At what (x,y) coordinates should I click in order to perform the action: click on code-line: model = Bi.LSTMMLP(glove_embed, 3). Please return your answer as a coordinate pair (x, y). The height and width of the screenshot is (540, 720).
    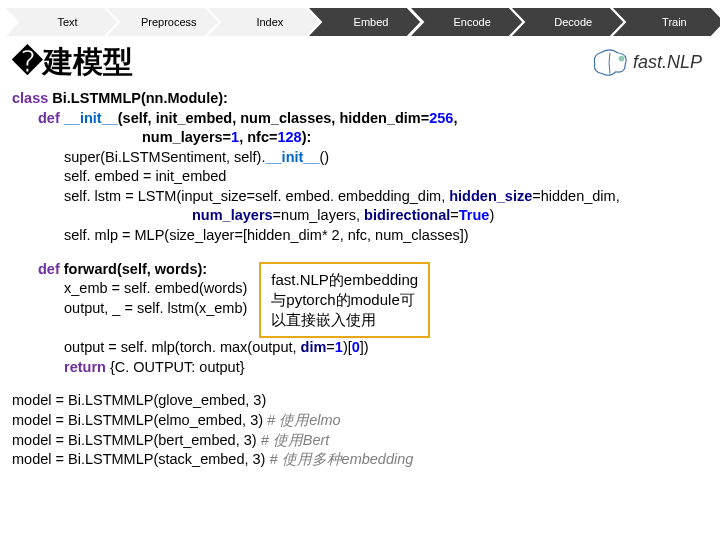
    Looking at the image, I should click on (357, 401).